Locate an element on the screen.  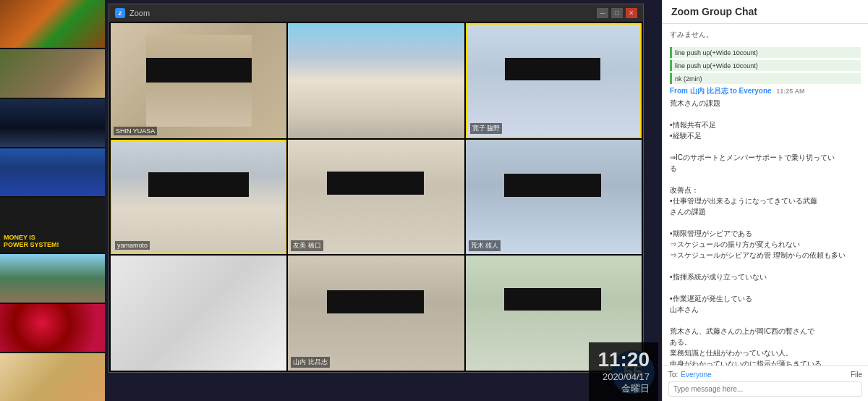
close-button: ✕ is located at coordinates (631, 13).